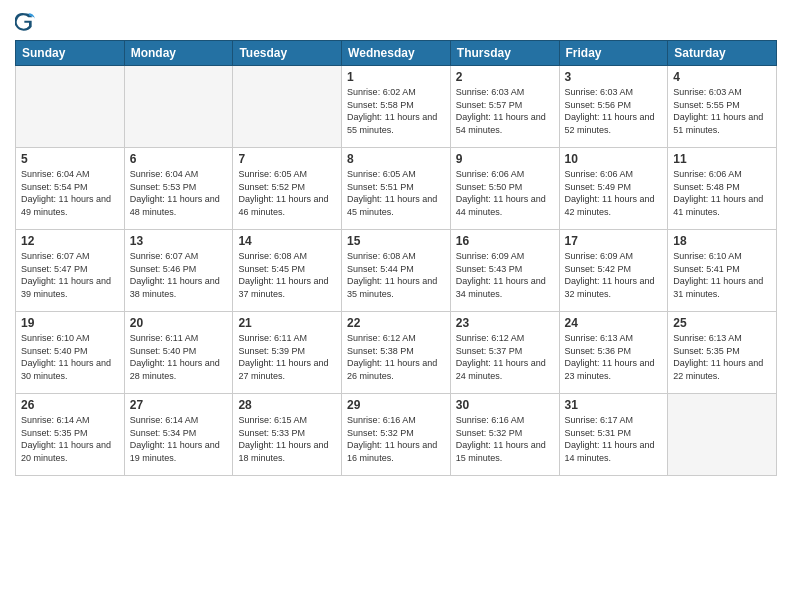 This screenshot has height=612, width=792. What do you see at coordinates (614, 107) in the screenshot?
I see `calendar-cell: 3 Sunrise: 6:03 AM Sunset: 5:56 PM Dayli…` at bounding box center [614, 107].